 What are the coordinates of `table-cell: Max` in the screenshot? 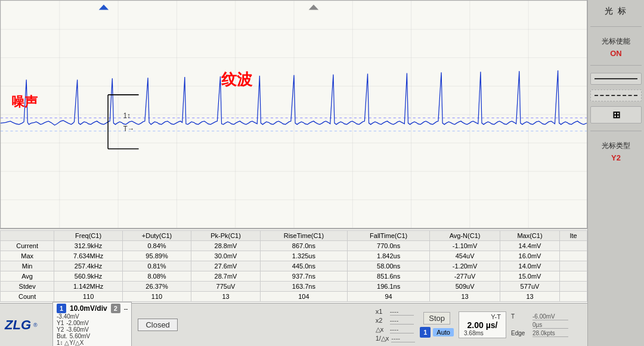 It's located at (27, 257).